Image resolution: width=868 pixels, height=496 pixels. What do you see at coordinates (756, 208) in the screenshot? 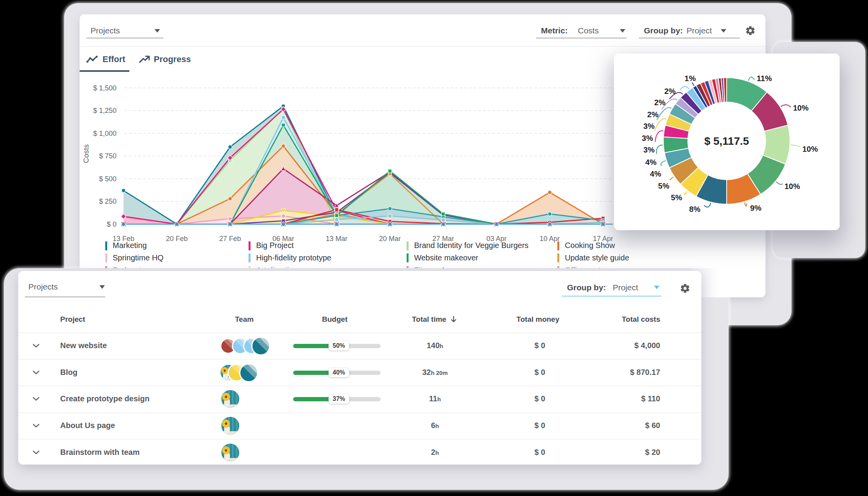
I see `svg-text: 9%` at bounding box center [756, 208].